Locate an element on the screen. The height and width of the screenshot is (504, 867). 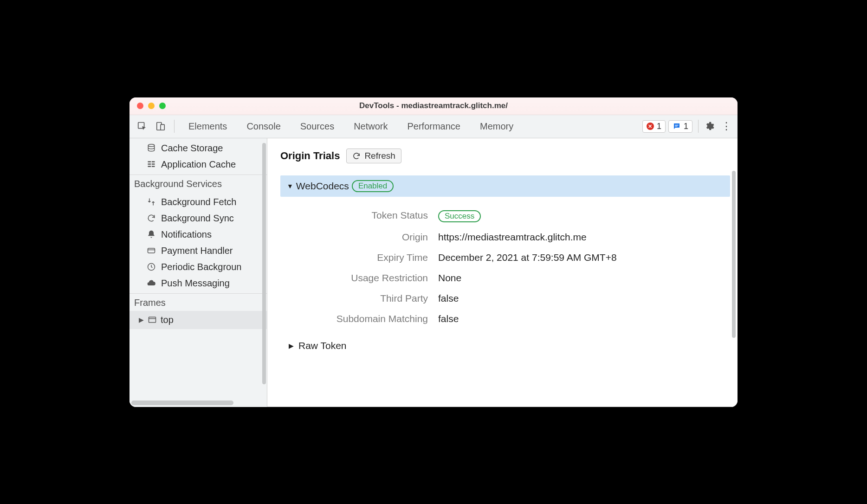
origin-value: https://mediastreamtrack.glitch.me is located at coordinates (512, 237).